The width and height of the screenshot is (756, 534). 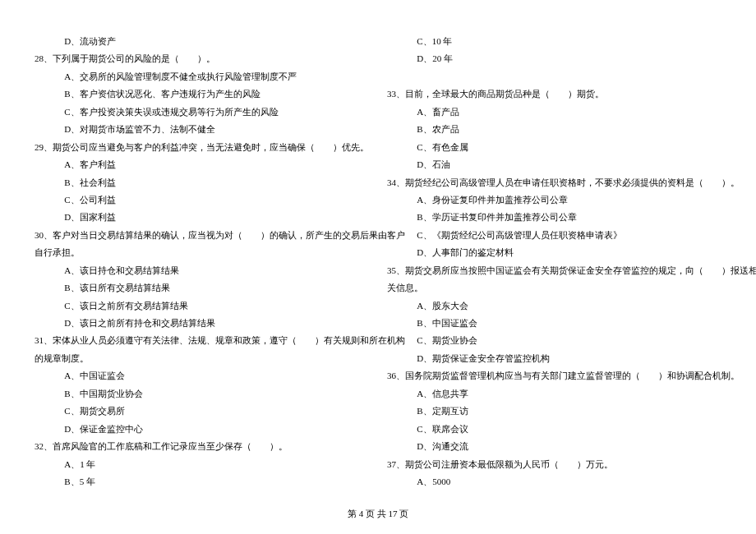 I want to click on option-d: D、流动资产, so click(x=202, y=41).